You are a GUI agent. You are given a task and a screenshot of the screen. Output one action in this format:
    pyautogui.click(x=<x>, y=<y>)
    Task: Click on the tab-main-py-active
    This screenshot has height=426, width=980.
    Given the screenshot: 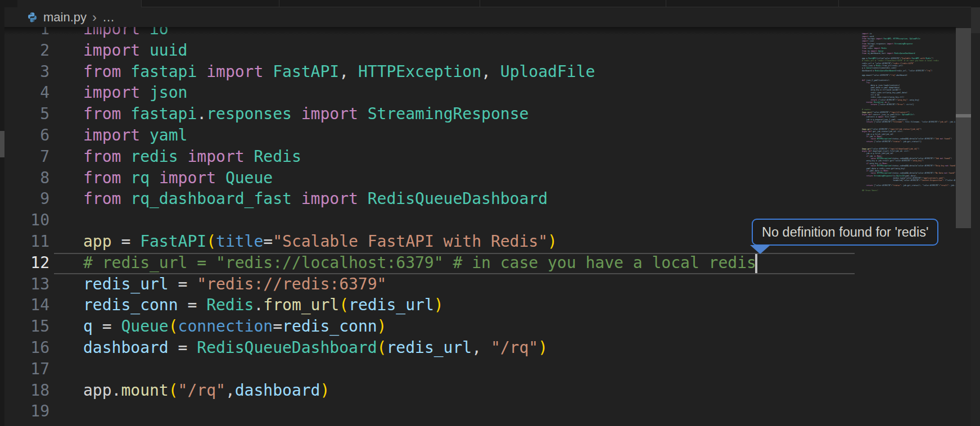 What is the action you would take?
    pyautogui.click(x=79, y=3)
    